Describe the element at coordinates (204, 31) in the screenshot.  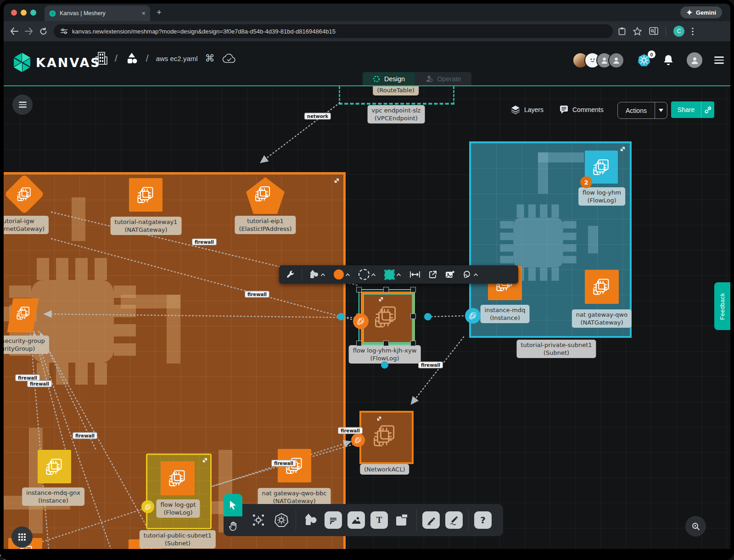
I see `url-text: kanvas.new/extension/meshmap?mode=design…` at that location.